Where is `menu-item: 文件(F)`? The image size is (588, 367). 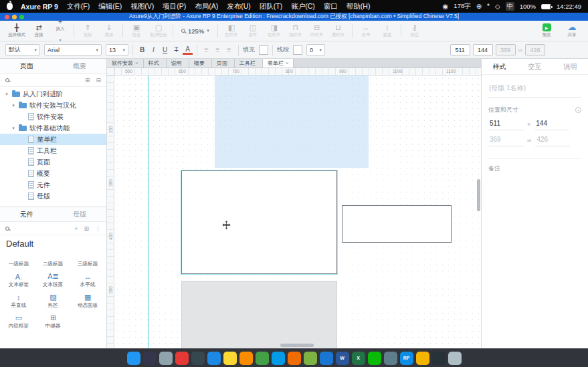 menu-item: 文件(F) is located at coordinates (78, 7).